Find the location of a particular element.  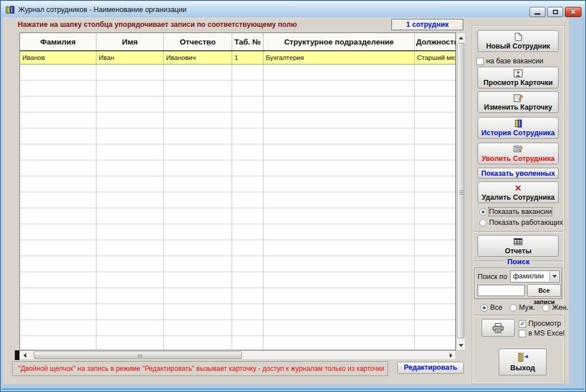

horizontal-scrollbar is located at coordinates (237, 355).